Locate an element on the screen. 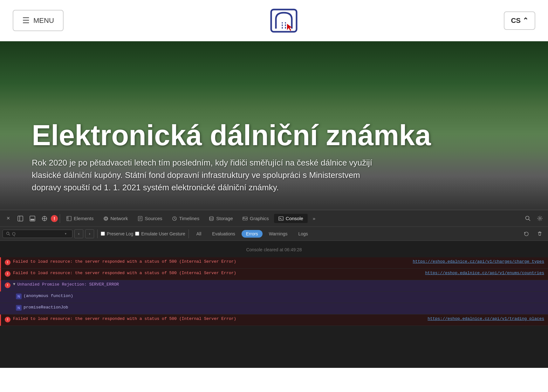  timelines-icon is located at coordinates (175, 219).